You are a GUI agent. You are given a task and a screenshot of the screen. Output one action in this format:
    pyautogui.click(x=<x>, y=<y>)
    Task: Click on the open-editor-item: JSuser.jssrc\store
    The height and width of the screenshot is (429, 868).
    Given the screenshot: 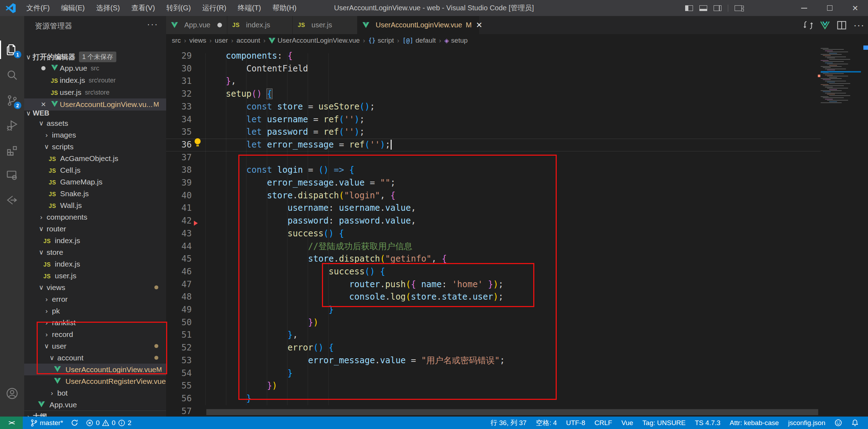 What is the action you would take?
    pyautogui.click(x=95, y=92)
    